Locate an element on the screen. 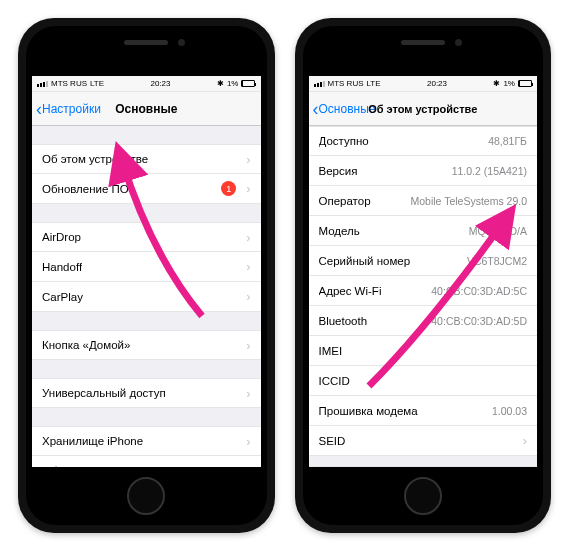  row-label: Bluetooth is located at coordinates (344, 321).